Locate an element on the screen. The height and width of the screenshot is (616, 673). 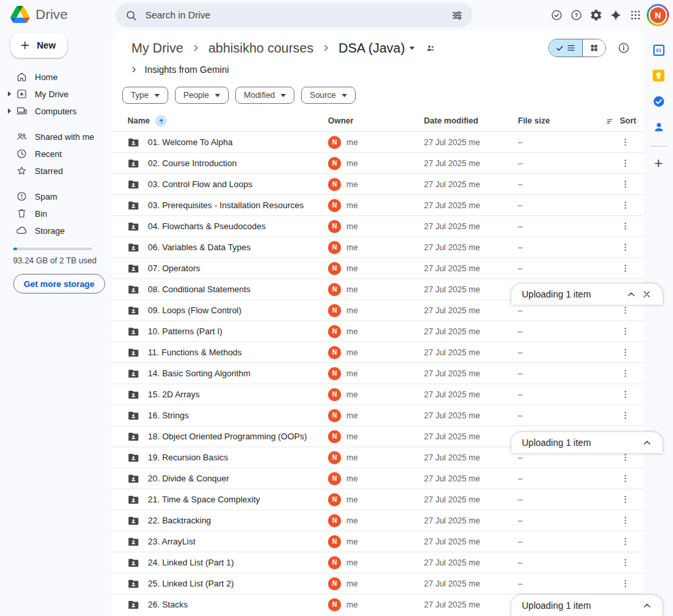
table-row: 03. Prerequisites - Installation Resourc… is located at coordinates (378, 205).